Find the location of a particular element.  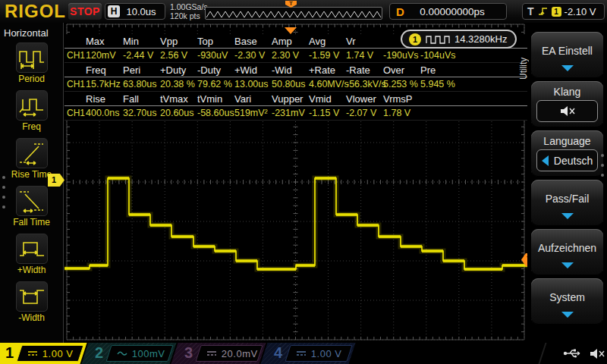

measure-value: -104uVs is located at coordinates (439, 56).